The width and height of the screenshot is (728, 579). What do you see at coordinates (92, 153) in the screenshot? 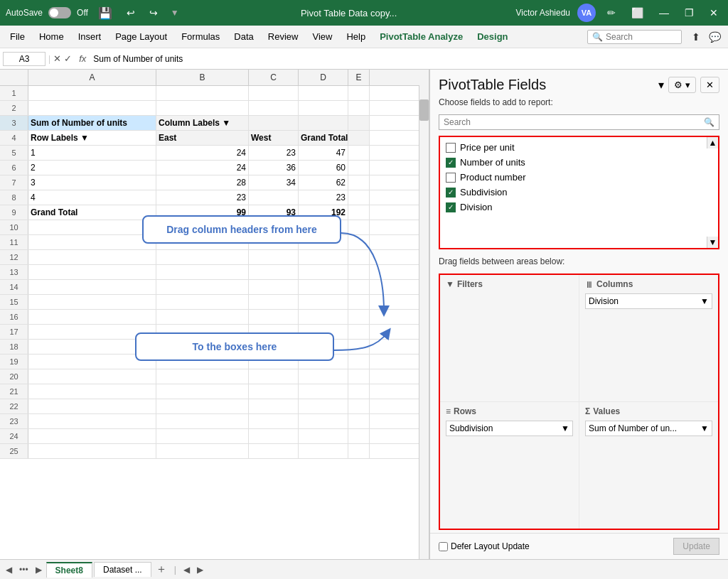
I see `cell: 1` at bounding box center [92, 153].